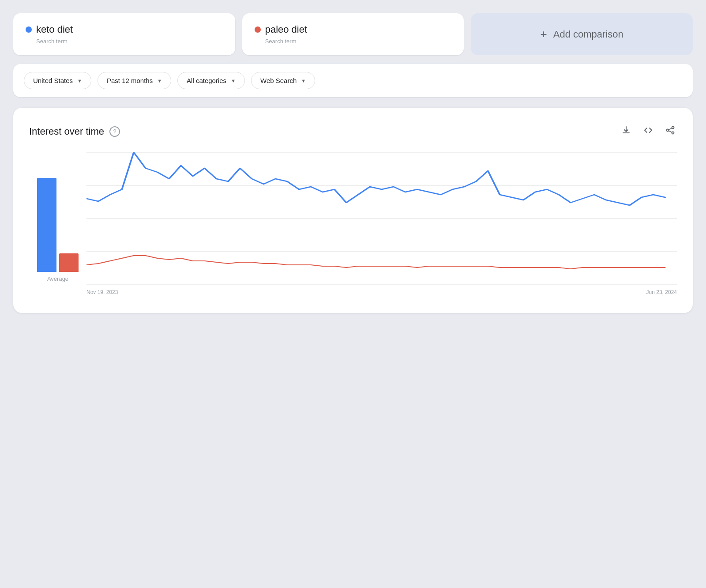 The image size is (706, 588). Describe the element at coordinates (115, 132) in the screenshot. I see `help-icon: ?` at that location.